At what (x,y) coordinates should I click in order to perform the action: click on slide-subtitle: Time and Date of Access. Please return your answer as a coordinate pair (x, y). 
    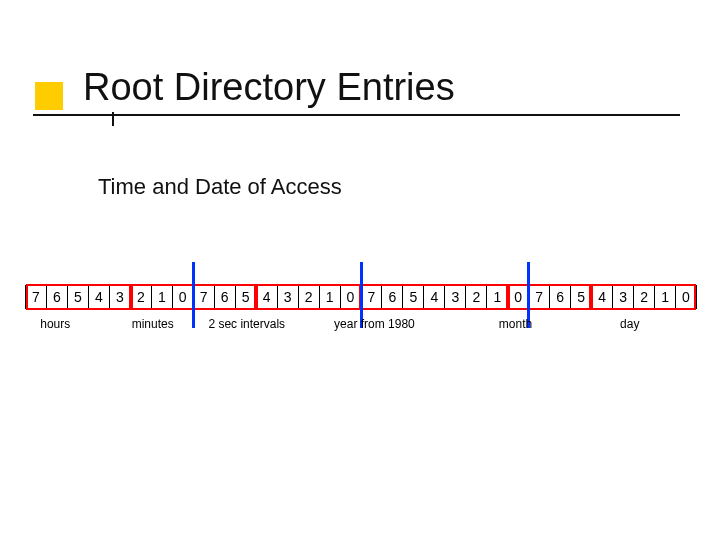
    Looking at the image, I should click on (220, 187).